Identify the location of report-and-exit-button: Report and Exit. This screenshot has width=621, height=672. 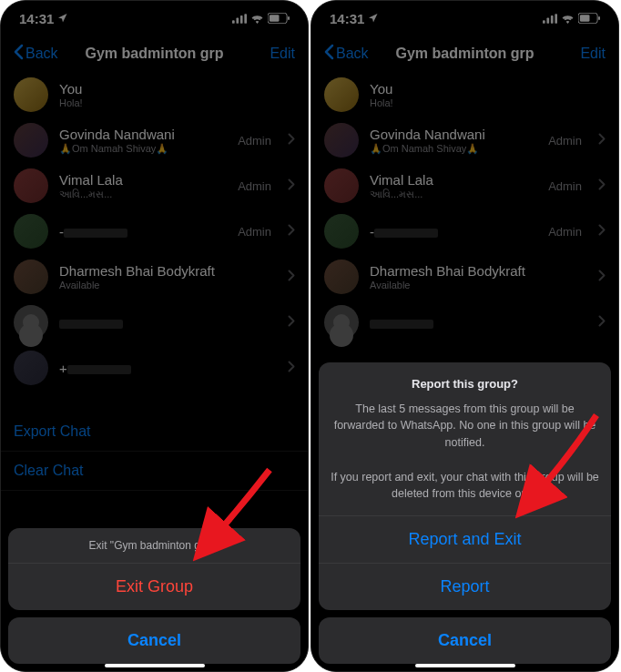
(464, 540).